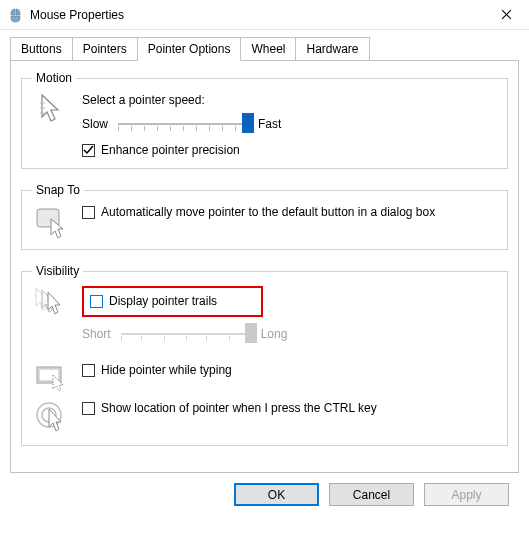 The width and height of the screenshot is (529, 550). What do you see at coordinates (163, 302) in the screenshot?
I see `pointer-trails-label: Display pointer trails` at bounding box center [163, 302].